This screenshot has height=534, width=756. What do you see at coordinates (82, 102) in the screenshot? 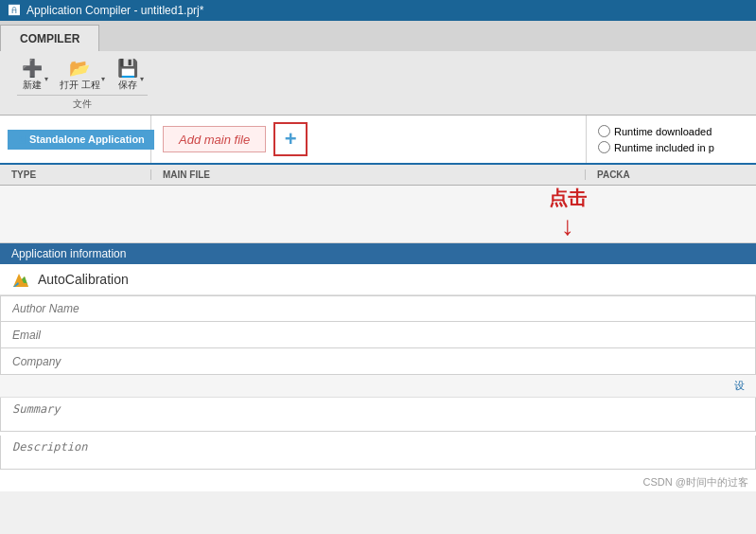
I see `ribbon-group-file-label: 文件` at bounding box center [82, 102].